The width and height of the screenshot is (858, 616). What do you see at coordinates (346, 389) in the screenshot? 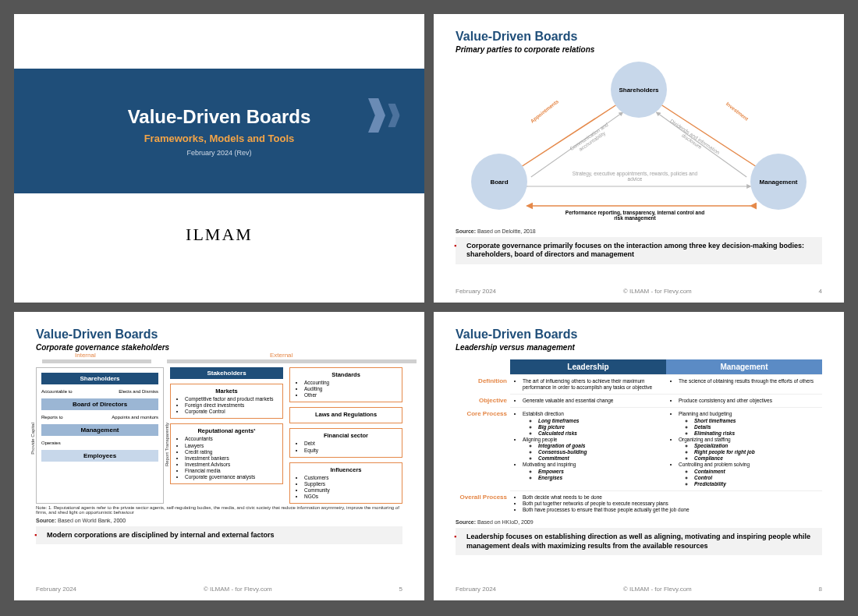
I see `standards-list: AccountingAuditingOther` at bounding box center [346, 389].